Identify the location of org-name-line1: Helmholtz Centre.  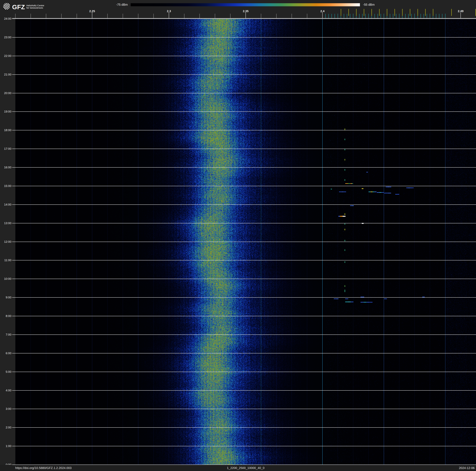
(35, 5).